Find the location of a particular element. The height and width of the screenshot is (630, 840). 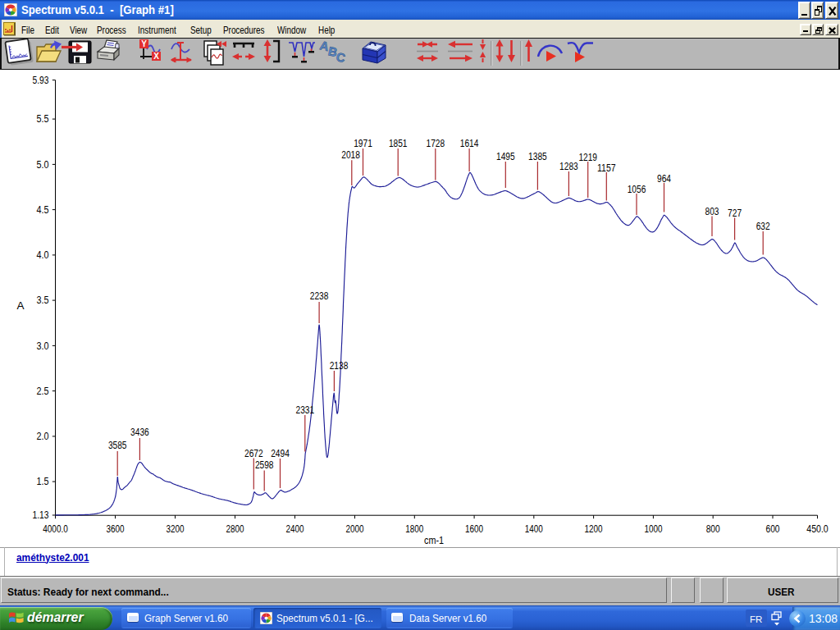

svg-text: 2598 is located at coordinates (264, 464).